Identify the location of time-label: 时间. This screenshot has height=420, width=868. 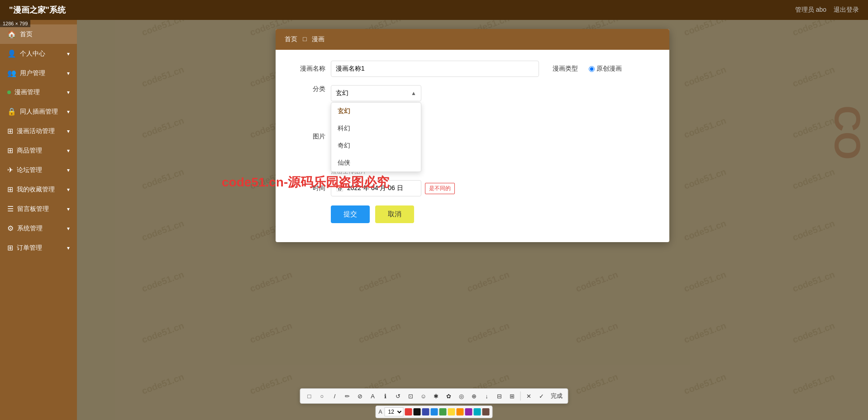
(307, 188).